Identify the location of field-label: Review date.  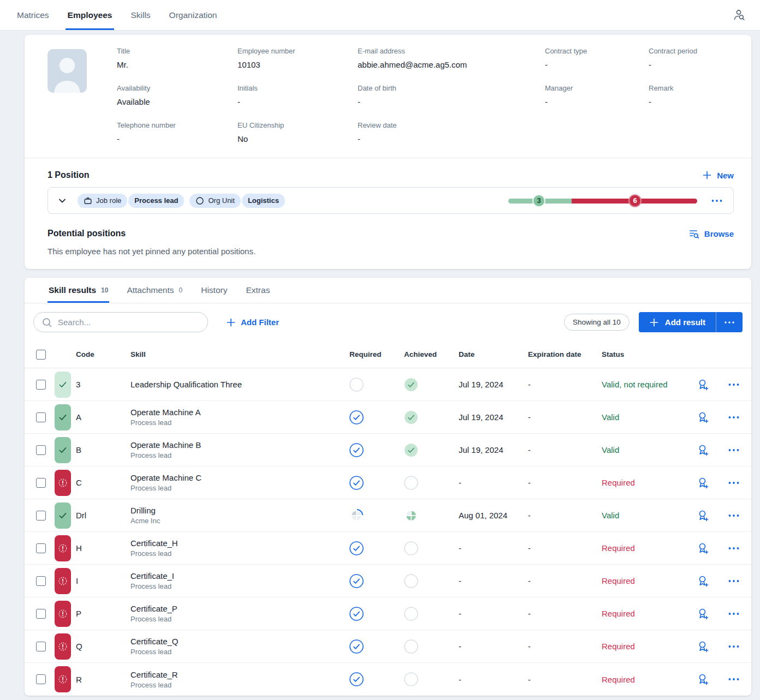
(451, 125).